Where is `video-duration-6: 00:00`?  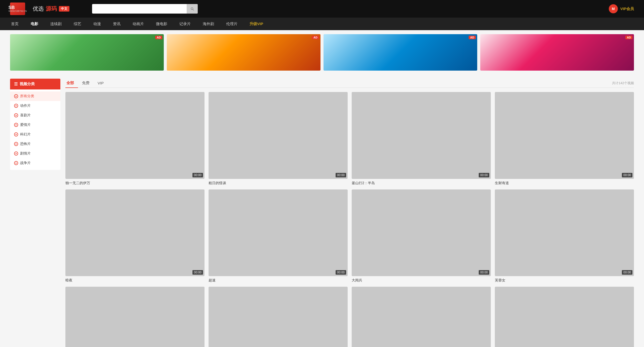 video-duration-6: 00:00 is located at coordinates (484, 272).